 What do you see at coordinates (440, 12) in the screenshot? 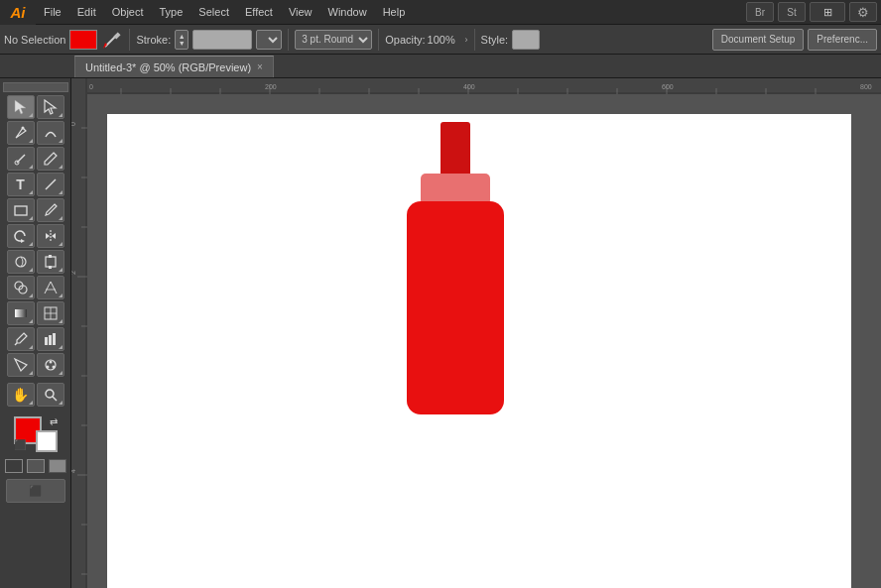
I see `menu-bar: Ai File Edit Object Type Select Effect V…` at bounding box center [440, 12].